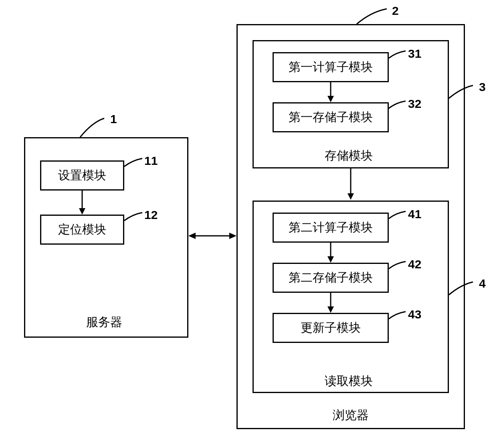  I want to click on block-42: 第二存储子模块, so click(331, 278).